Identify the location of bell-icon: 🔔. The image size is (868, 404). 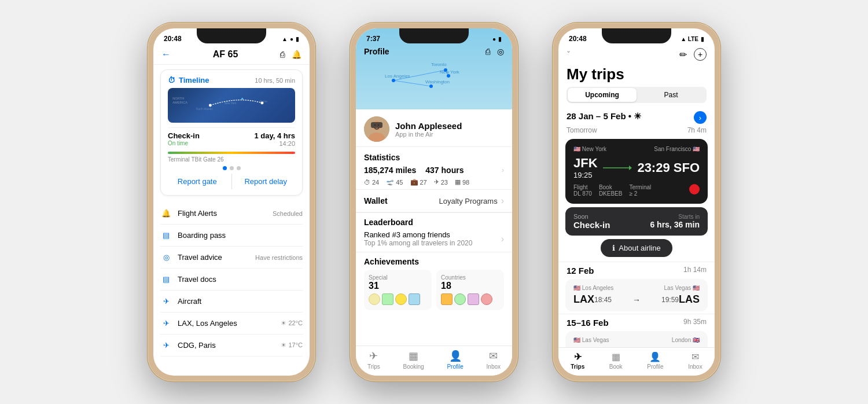
(296, 54).